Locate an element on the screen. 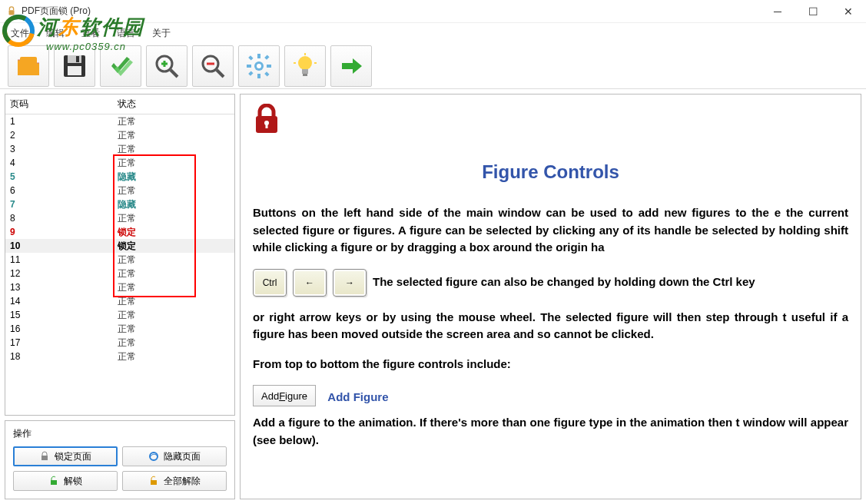 Image resolution: width=866 pixels, height=504 pixels. zoom-in-icon is located at coordinates (167, 66).